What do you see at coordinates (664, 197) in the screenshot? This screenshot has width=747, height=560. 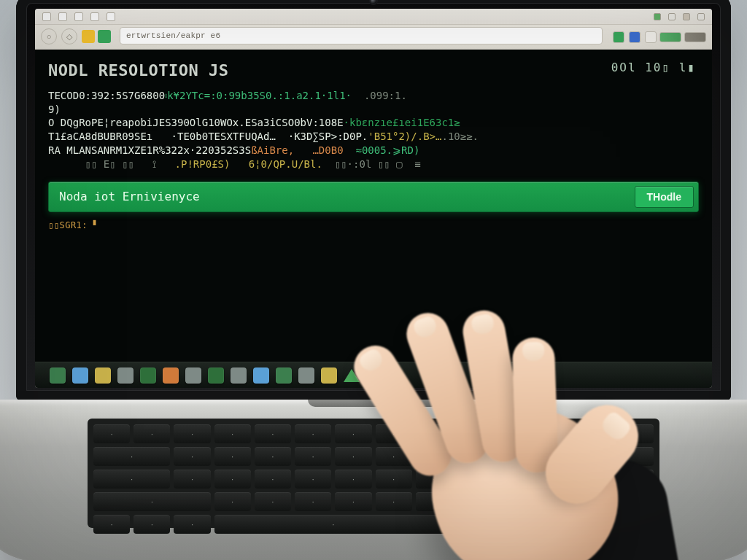 I see `submit-button: THodle` at bounding box center [664, 197].